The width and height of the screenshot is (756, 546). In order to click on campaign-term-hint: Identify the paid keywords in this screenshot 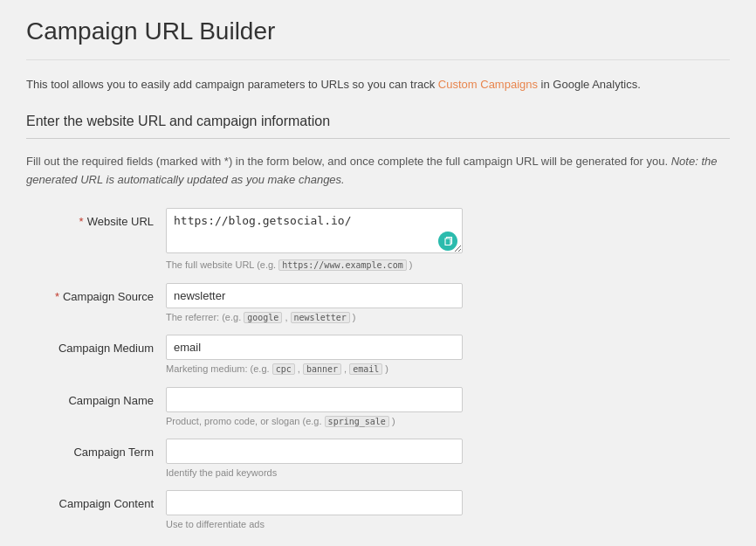, I will do `click(314, 473)`.